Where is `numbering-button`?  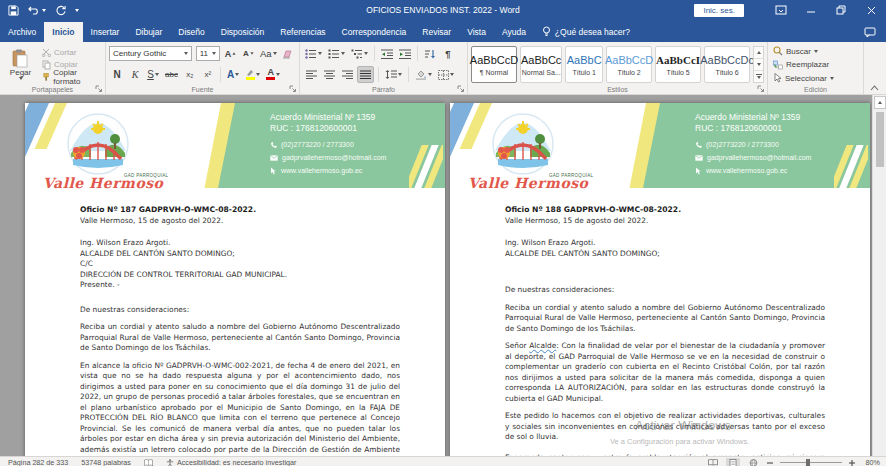 numbering-button is located at coordinates (336, 54).